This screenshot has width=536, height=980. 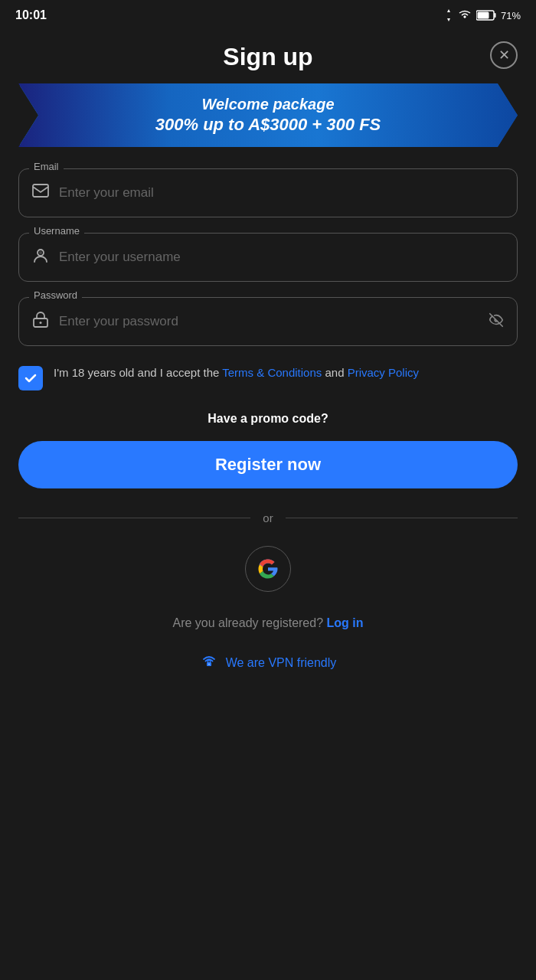 I want to click on promo-code-text: Have a promo code?, so click(x=268, y=419).